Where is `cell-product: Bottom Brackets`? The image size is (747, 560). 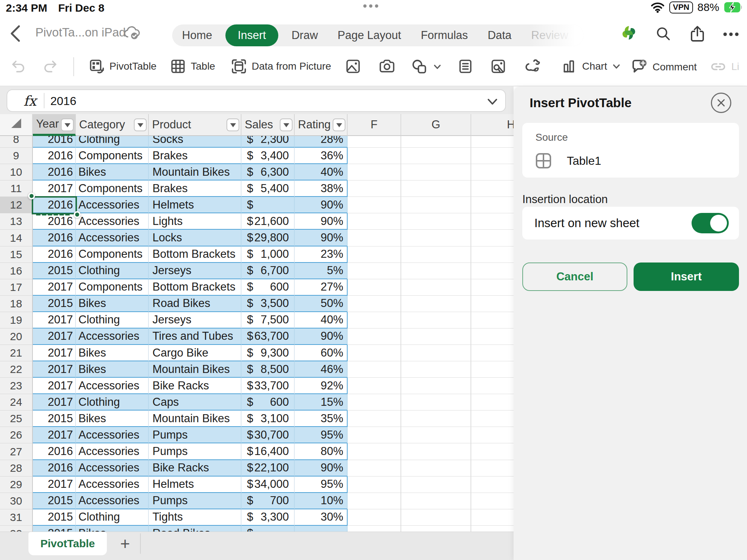
cell-product: Bottom Brackets is located at coordinates (195, 287).